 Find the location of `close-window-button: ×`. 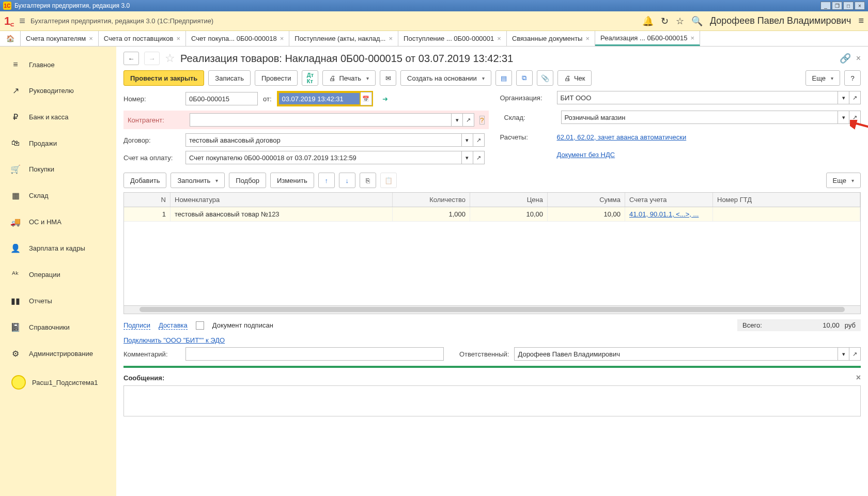

close-window-button: × is located at coordinates (860, 6).